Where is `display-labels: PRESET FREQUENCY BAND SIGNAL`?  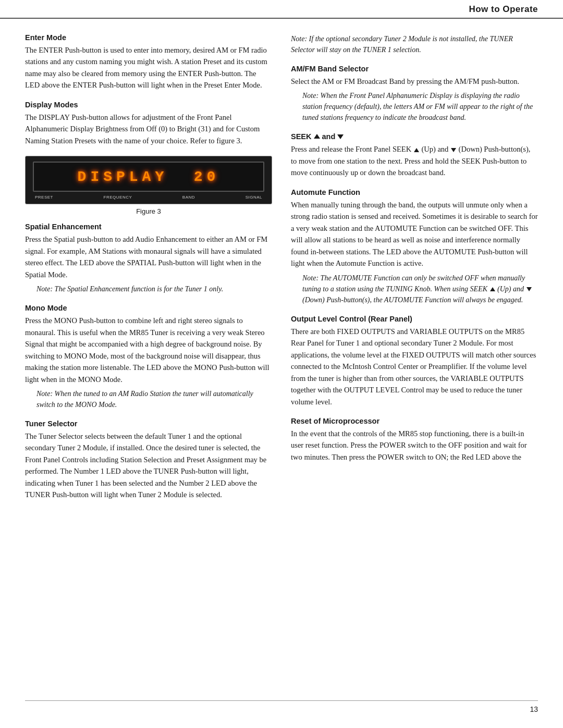
display-labels: PRESET FREQUENCY BAND SIGNAL is located at coordinates (149, 197).